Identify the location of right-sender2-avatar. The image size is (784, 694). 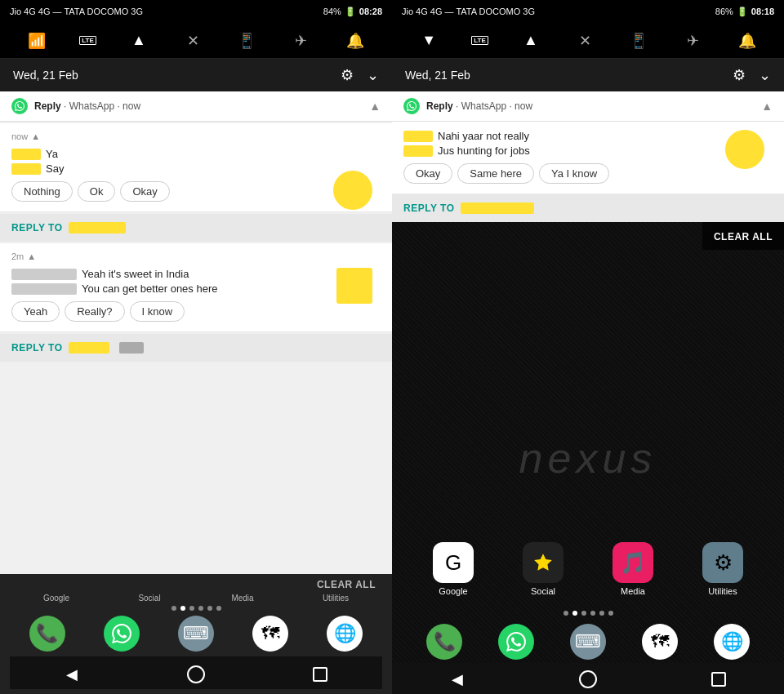
(418, 151).